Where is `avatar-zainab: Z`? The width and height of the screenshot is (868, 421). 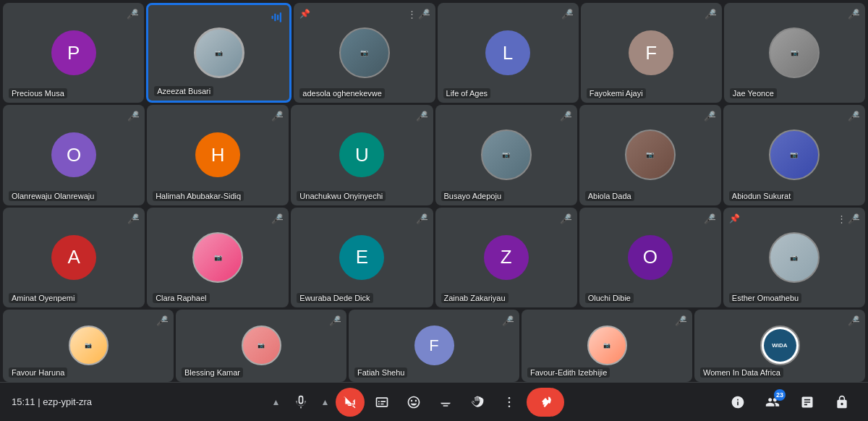 avatar-zainab: Z is located at coordinates (506, 258).